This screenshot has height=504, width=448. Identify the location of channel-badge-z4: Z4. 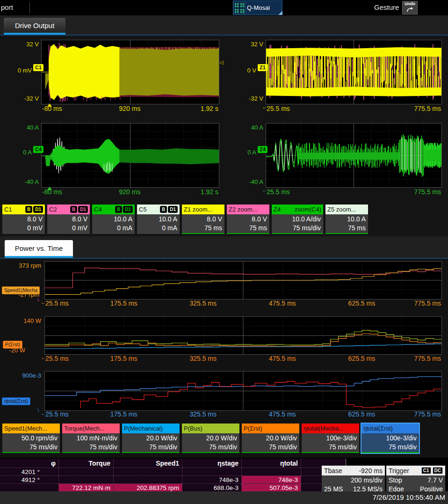
(263, 150).